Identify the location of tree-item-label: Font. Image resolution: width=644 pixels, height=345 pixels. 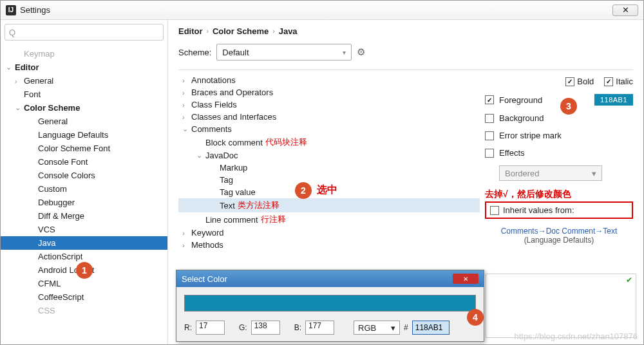
(94, 94).